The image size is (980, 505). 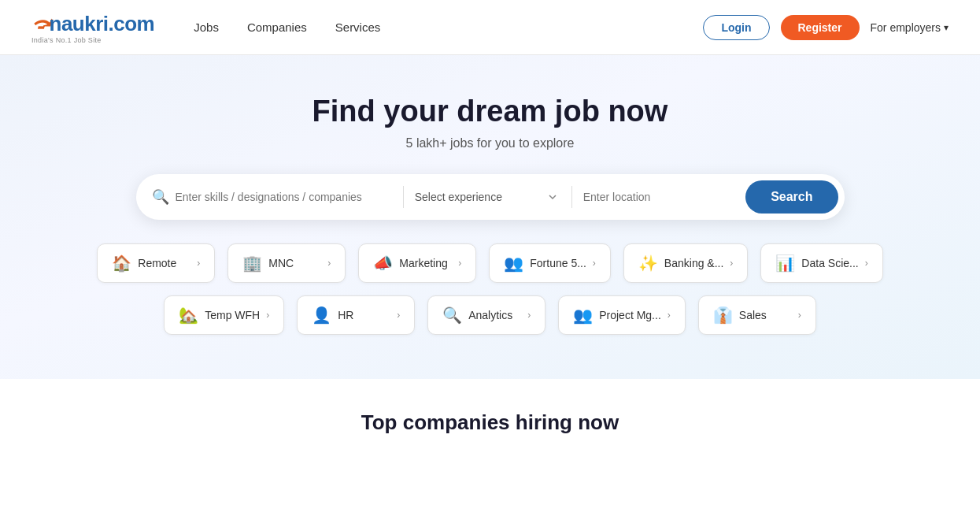 What do you see at coordinates (630, 315) in the screenshot?
I see `projectmg-label: Project Mg...` at bounding box center [630, 315].